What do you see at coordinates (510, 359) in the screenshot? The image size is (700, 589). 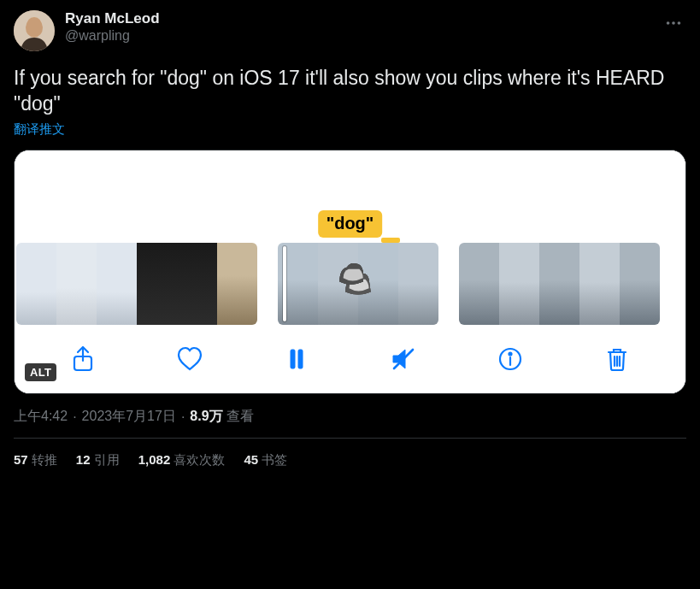 I see `info-button` at bounding box center [510, 359].